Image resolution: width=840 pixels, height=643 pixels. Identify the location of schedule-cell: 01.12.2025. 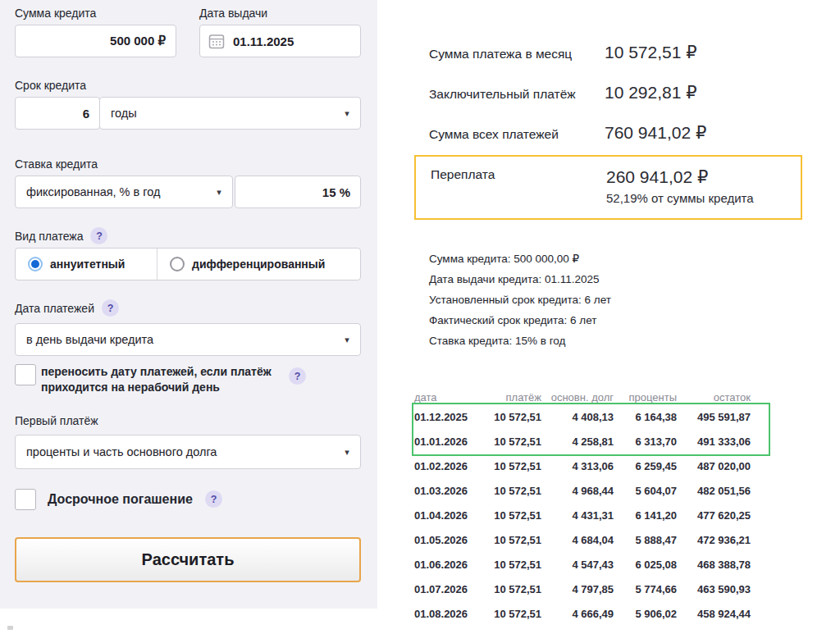
(447, 417).